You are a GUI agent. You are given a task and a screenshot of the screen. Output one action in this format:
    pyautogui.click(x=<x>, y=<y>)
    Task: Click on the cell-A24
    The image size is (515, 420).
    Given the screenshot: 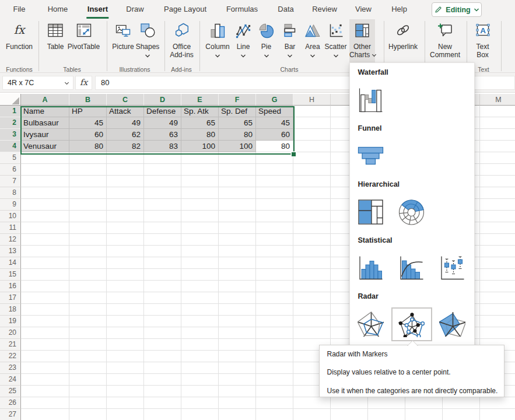 What is the action you would take?
    pyautogui.click(x=45, y=380)
    